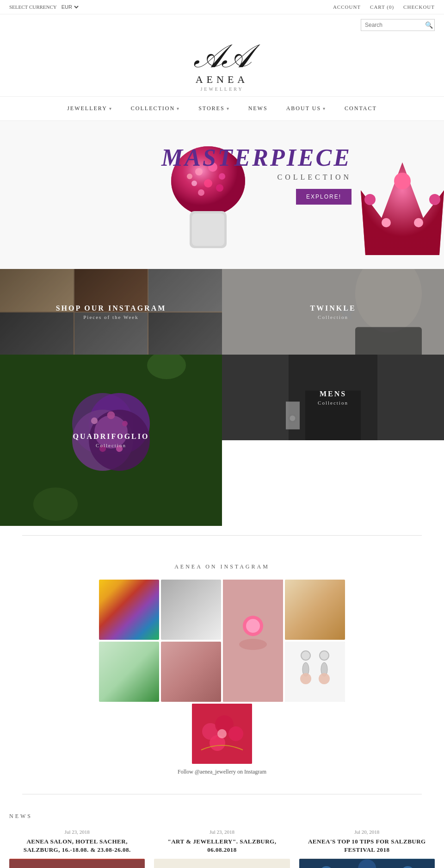 This screenshot has height=868, width=444. What do you see at coordinates (111, 445) in the screenshot?
I see `quadrifoglio-sub: Collection` at bounding box center [111, 445].